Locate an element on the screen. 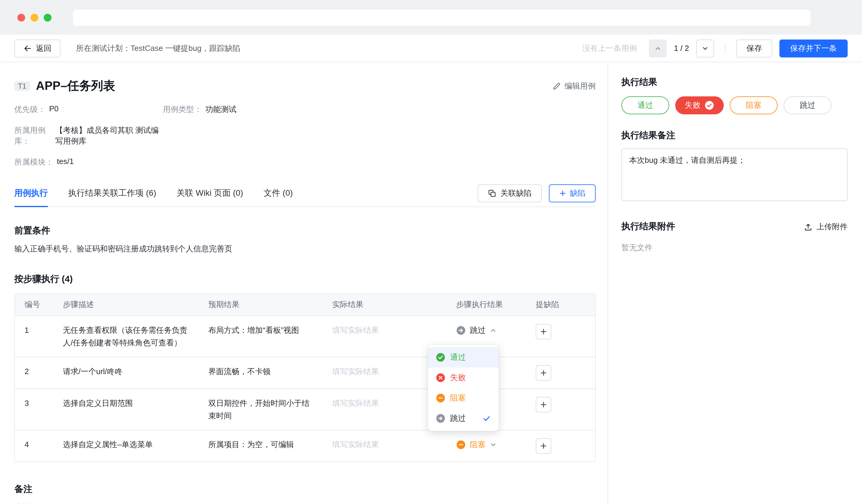 This screenshot has height=504, width=862. upload-attachment-label: 上传附件 is located at coordinates (832, 226).